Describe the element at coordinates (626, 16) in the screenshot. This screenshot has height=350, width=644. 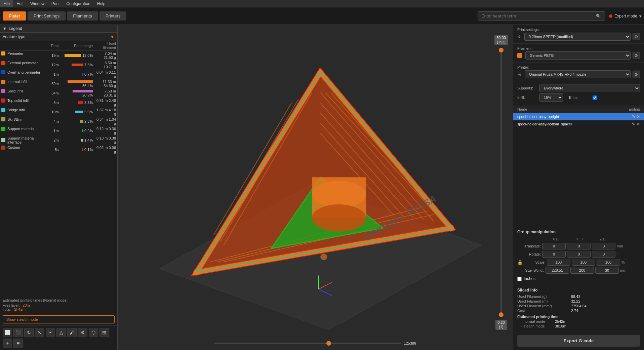
I see `expert-mode-label: Expert mode` at that location.